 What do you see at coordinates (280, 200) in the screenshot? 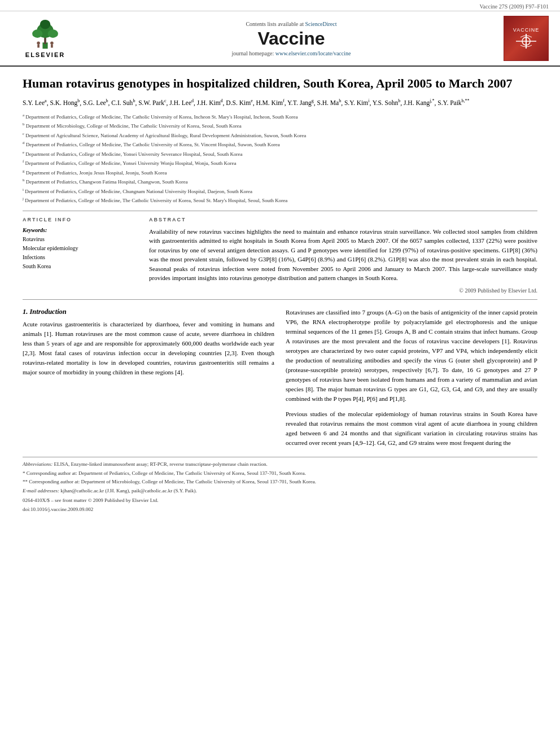
I see `affiliation-j: j Department of Pediatrics, College of M…` at bounding box center [280, 200].